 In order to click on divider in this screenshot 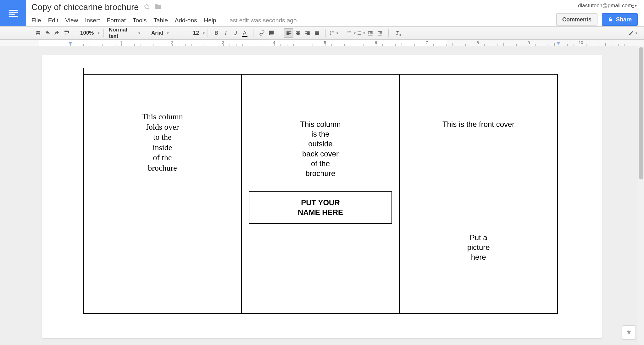, I will do `click(321, 186)`.